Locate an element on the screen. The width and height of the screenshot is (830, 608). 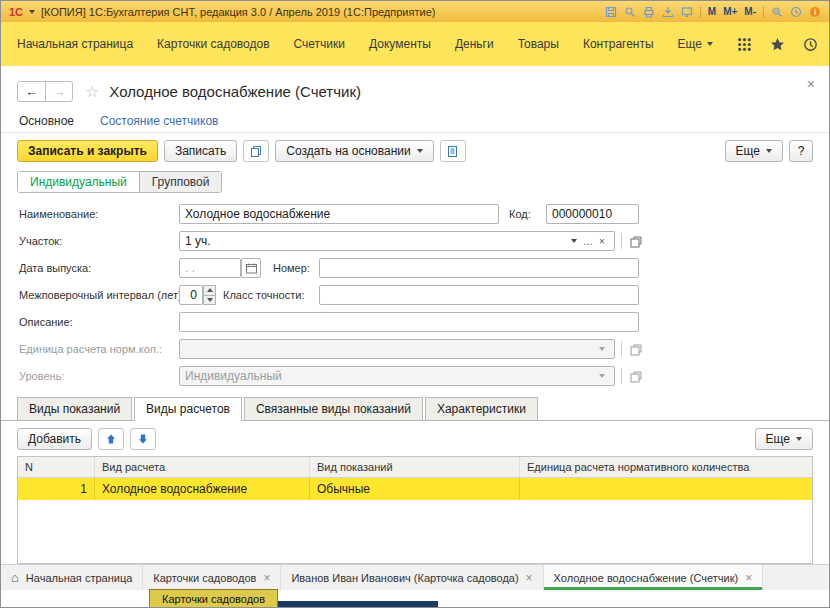
col-header-n: N is located at coordinates (56, 467).